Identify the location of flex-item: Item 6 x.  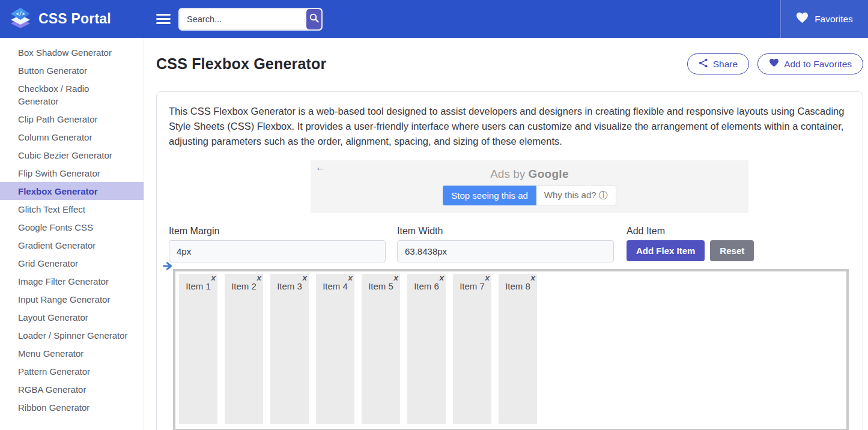
(426, 349).